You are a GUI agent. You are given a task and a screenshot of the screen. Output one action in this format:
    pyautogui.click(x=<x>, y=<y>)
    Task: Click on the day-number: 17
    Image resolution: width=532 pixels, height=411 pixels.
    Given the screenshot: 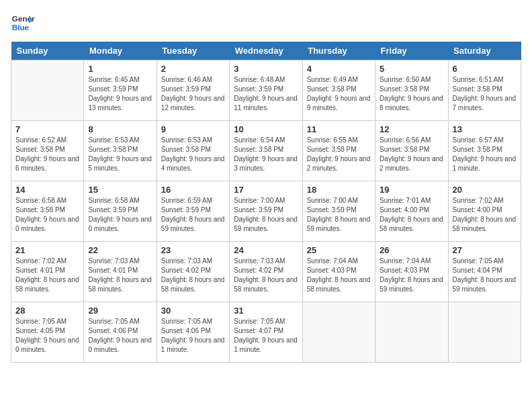 What is the action you would take?
    pyautogui.click(x=266, y=189)
    